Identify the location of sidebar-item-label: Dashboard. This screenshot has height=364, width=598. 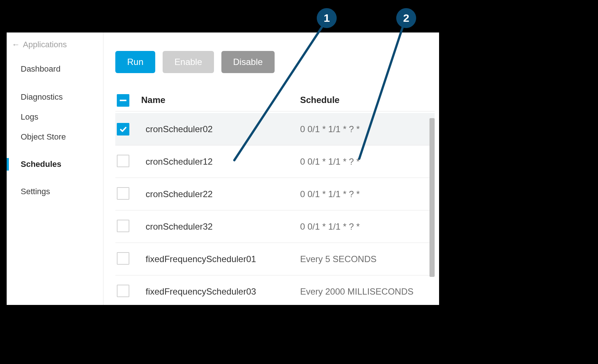
(41, 69).